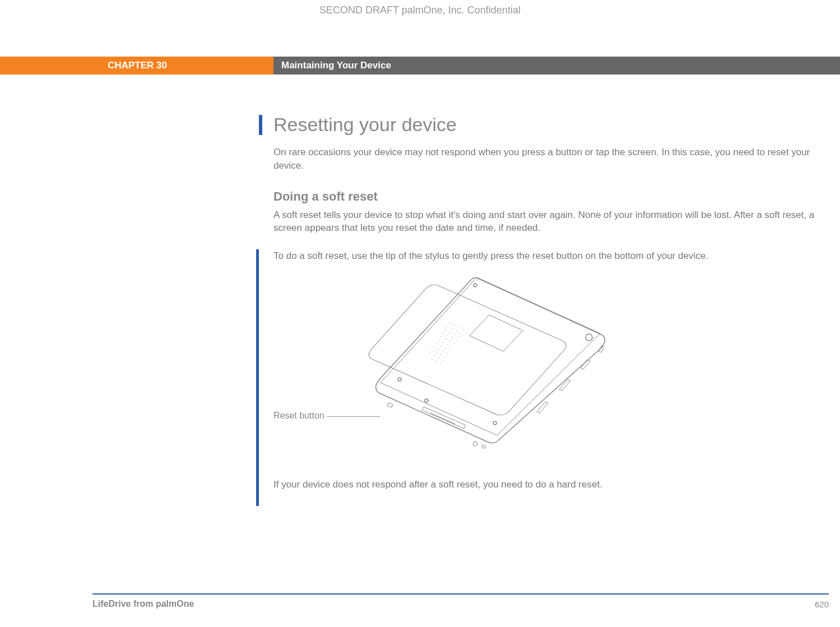  What do you see at coordinates (551, 485) in the screenshot?
I see `followup-text: If your device does not respond after a …` at bounding box center [551, 485].